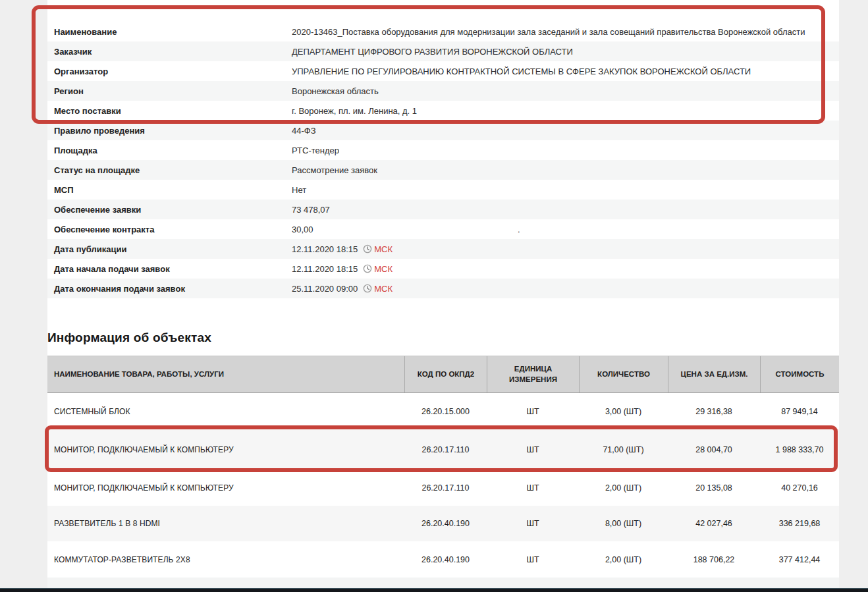 Image resolution: width=868 pixels, height=592 pixels. I want to click on page-left-margin, so click(24, 294).